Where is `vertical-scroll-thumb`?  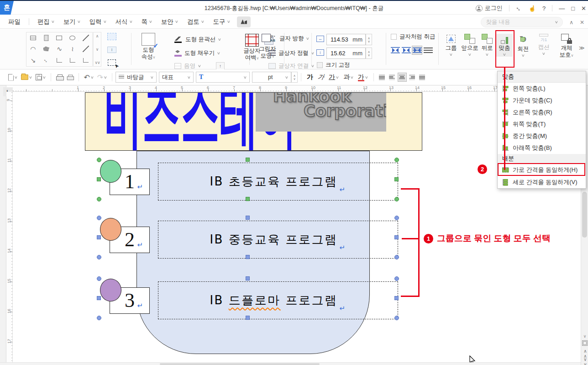
vertical-scroll-thumb is located at coordinates (584, 215).